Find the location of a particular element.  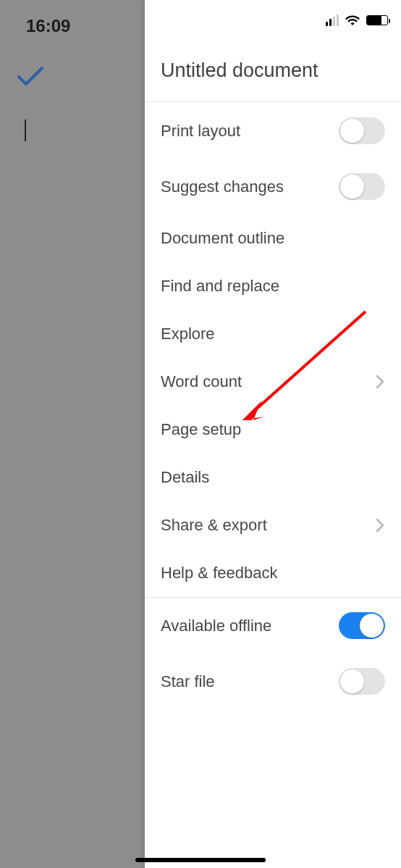

menu-label: Document outline is located at coordinates (273, 238).